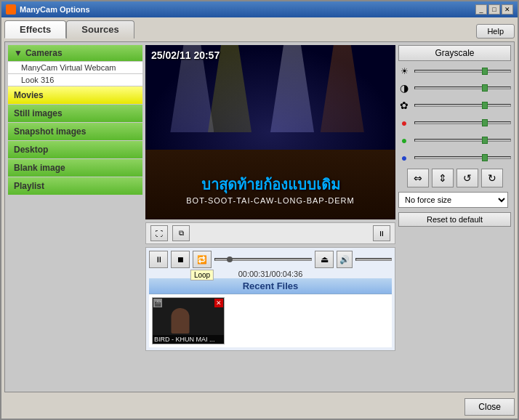  Describe the element at coordinates (270, 274) in the screenshot. I see `timecode: 00:00:31/00:04:36` at that location.